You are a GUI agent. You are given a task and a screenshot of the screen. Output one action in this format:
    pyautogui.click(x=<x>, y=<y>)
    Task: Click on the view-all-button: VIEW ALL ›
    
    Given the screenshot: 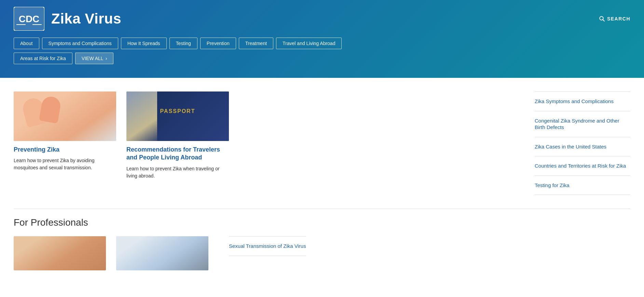 What is the action you would take?
    pyautogui.click(x=94, y=58)
    